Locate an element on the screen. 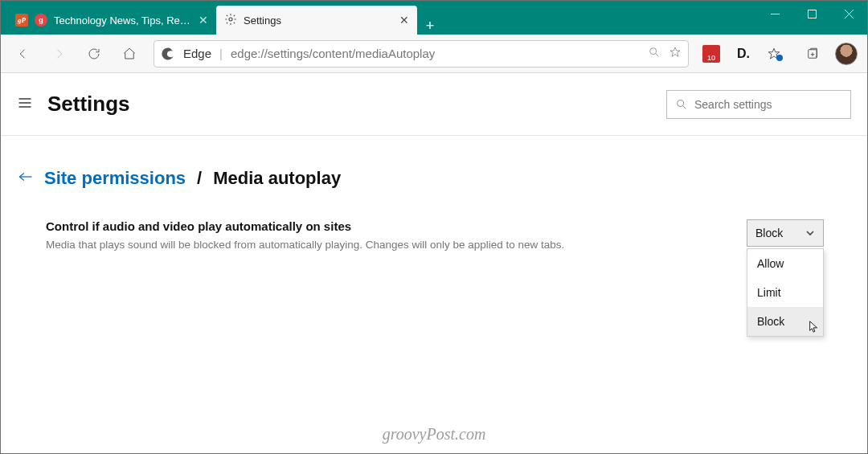  gear-icon is located at coordinates (231, 21).